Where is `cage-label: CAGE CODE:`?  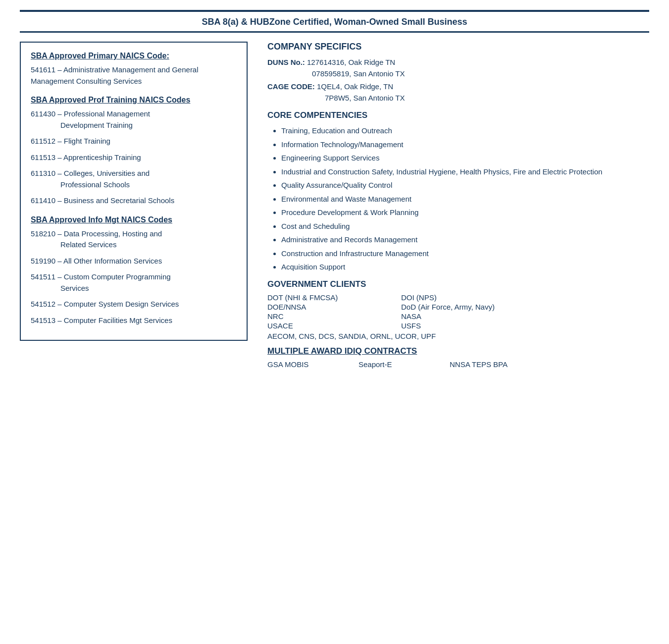 cage-label: CAGE CODE: is located at coordinates (291, 86).